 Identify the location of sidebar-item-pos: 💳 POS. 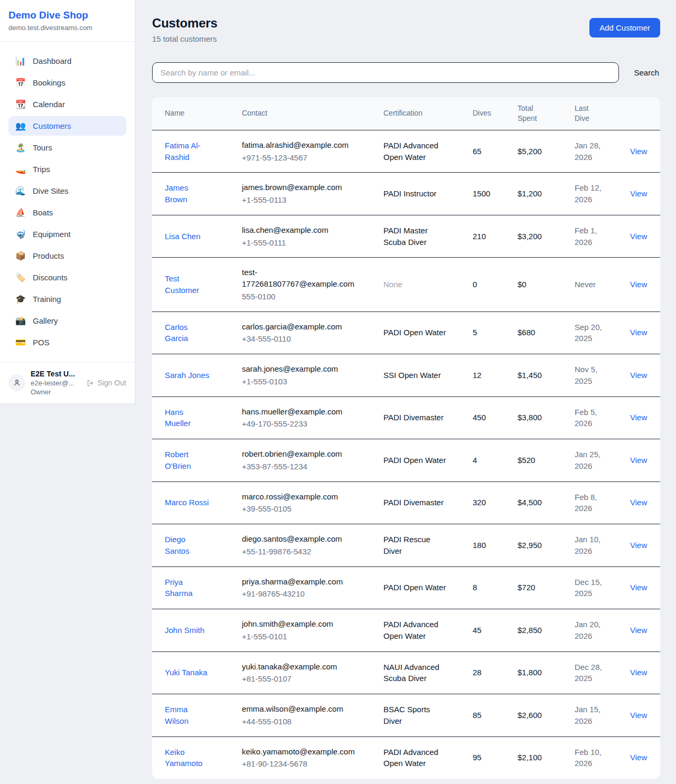
(68, 342).